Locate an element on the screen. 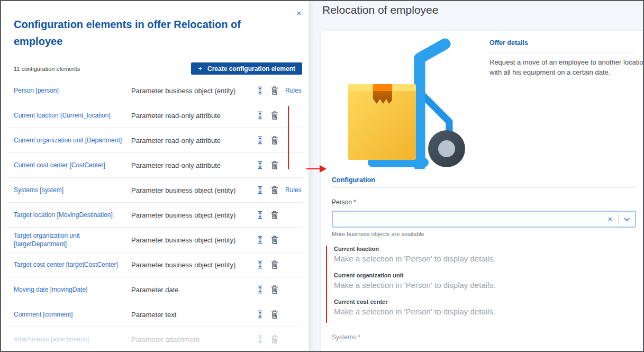  annotation-line-right is located at coordinates (326, 284).